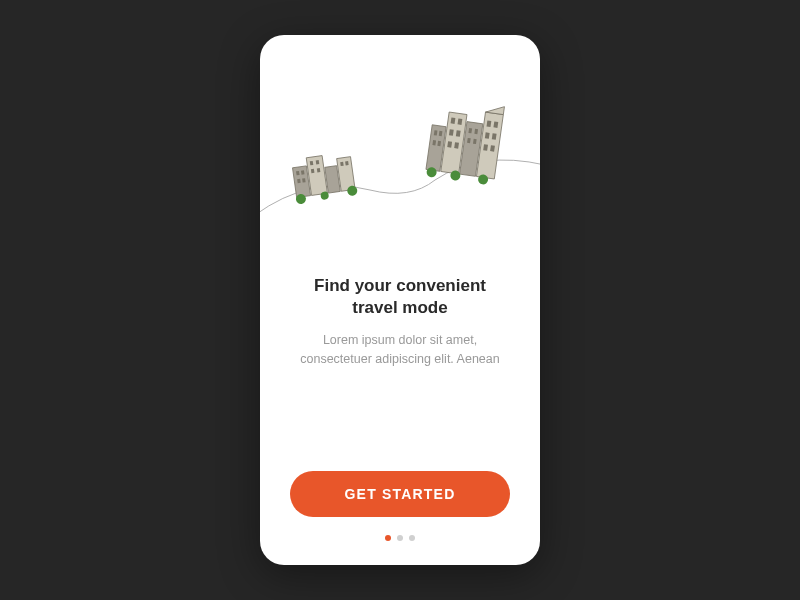 Image resolution: width=800 pixels, height=600 pixels. Describe the element at coordinates (400, 363) in the screenshot. I see `content-area: Find your convenient travel mode Lorem i…` at that location.